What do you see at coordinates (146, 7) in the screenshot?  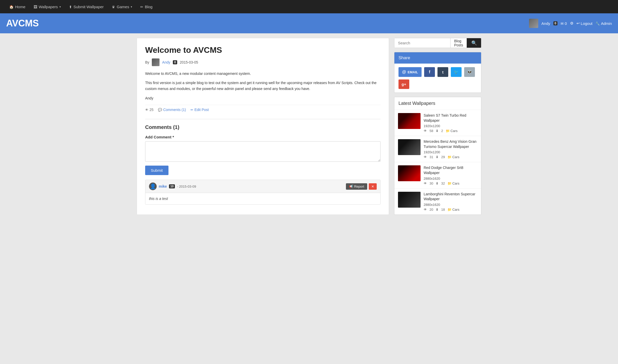 I see `nav-blog: Blog` at bounding box center [146, 7].